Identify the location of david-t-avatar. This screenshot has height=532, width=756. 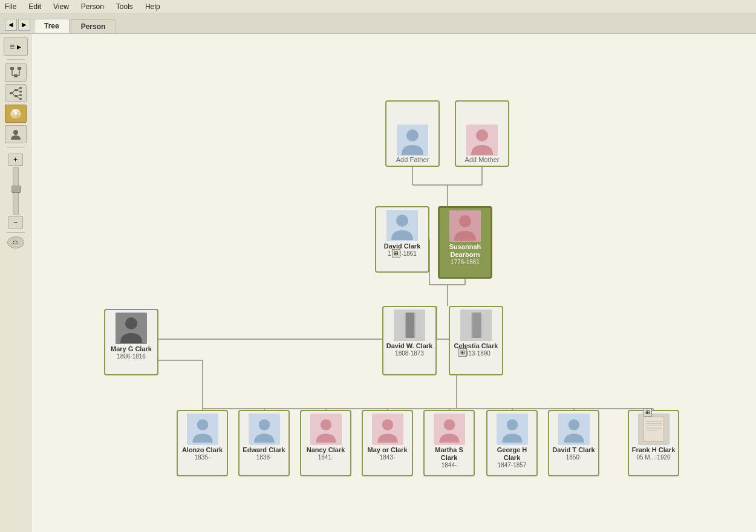
(574, 429).